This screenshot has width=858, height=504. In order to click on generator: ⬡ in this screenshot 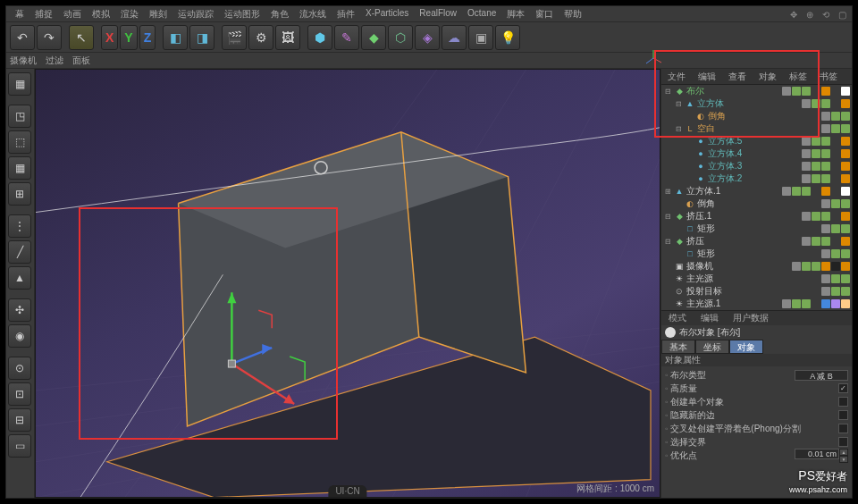, I will do `click(400, 38)`.